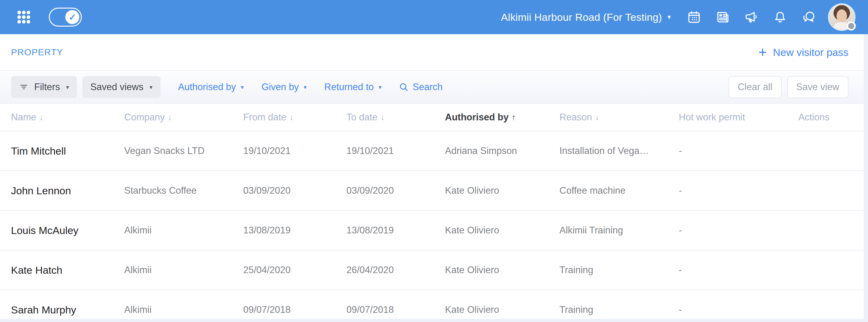  Describe the element at coordinates (295, 310) in the screenshot. I see `cell-from-date: 09/07/2018` at that location.